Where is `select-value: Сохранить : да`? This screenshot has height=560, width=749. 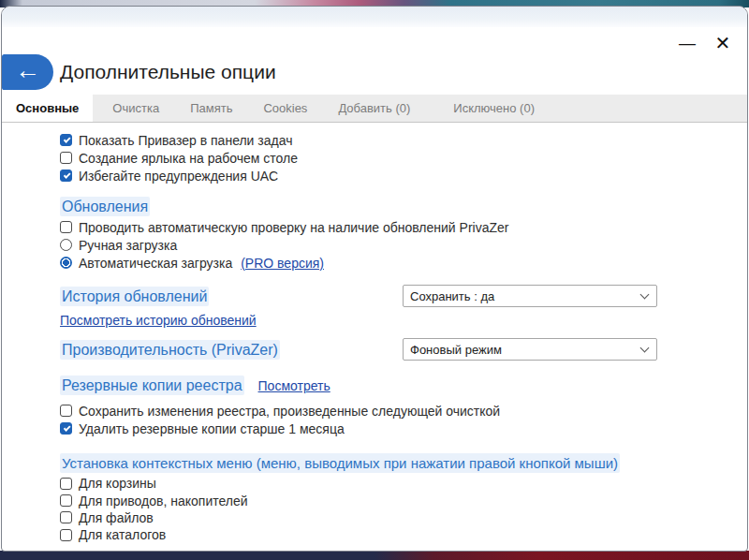 select-value: Сохранить : да is located at coordinates (452, 296).